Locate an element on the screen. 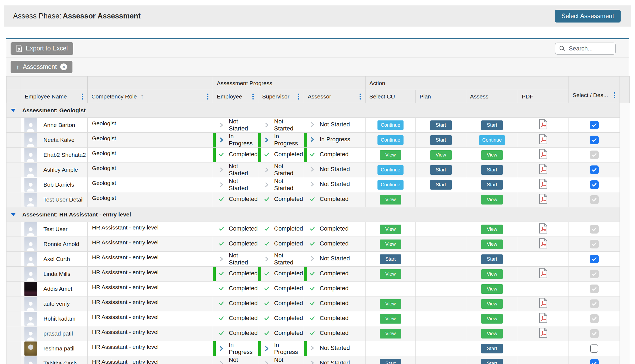 Image resolution: width=635 pixels, height=364 pixels. column-header-supervisor: Supervisor is located at coordinates (281, 97).